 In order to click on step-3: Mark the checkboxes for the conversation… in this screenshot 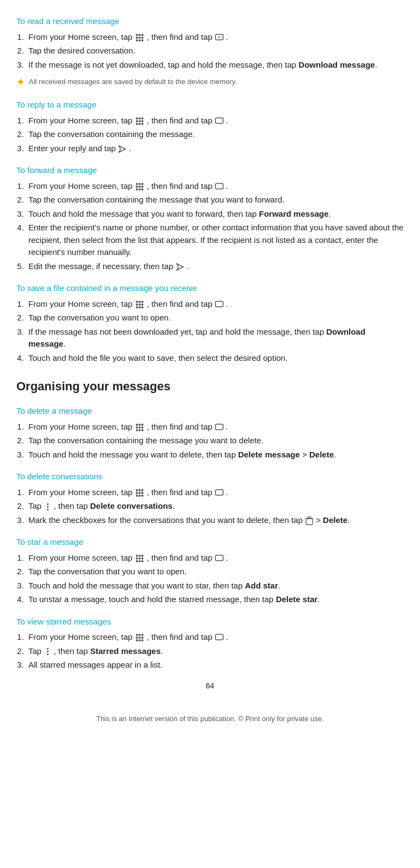, I will do `click(215, 521)`.